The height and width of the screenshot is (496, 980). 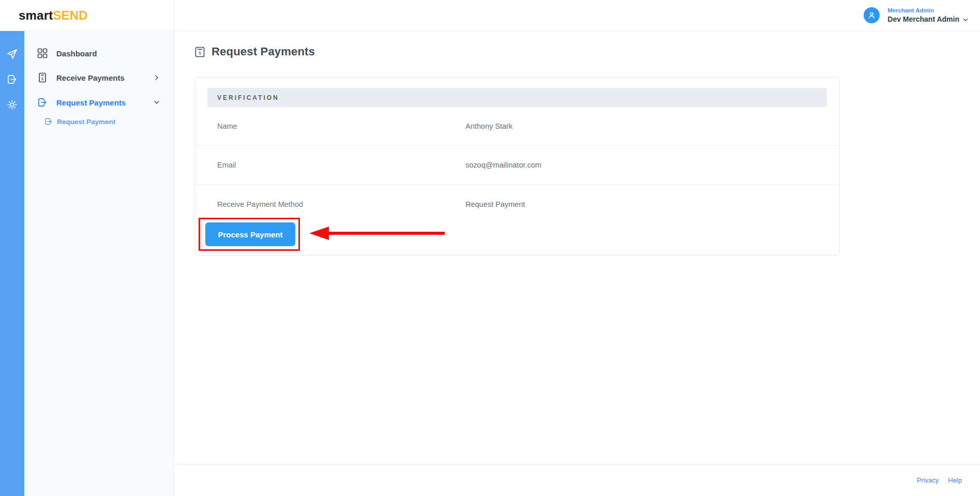 What do you see at coordinates (517, 166) in the screenshot?
I see `field-row-email: Email sozoq@mailinator.com` at bounding box center [517, 166].